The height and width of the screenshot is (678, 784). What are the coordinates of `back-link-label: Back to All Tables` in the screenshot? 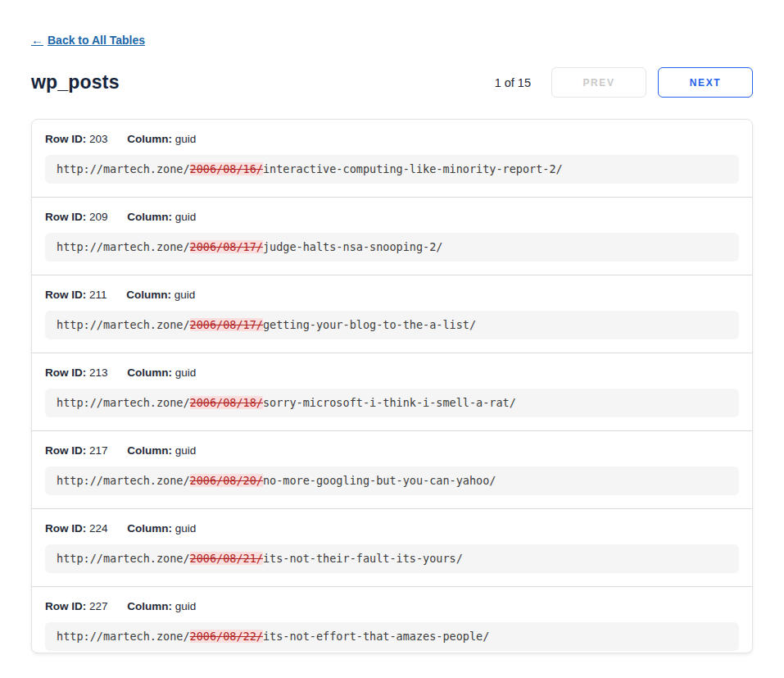 It's located at (97, 40).